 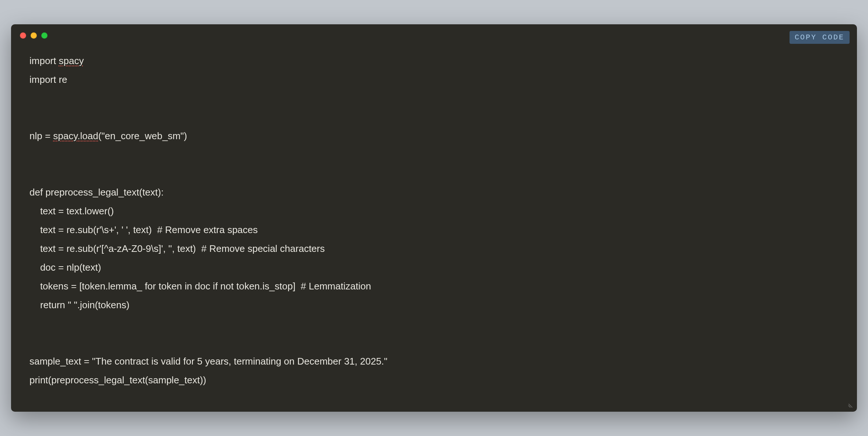 What do you see at coordinates (97, 192) in the screenshot?
I see `code-text: def preprocess_legal_text(text):` at bounding box center [97, 192].